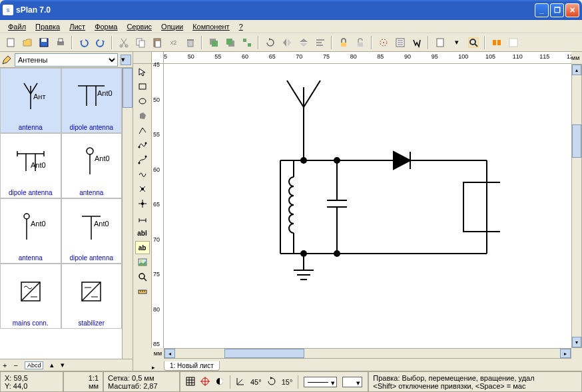 Image resolution: width=582 pixels, height=392 pixels. I want to click on menu-service: Сервис, so click(139, 27).